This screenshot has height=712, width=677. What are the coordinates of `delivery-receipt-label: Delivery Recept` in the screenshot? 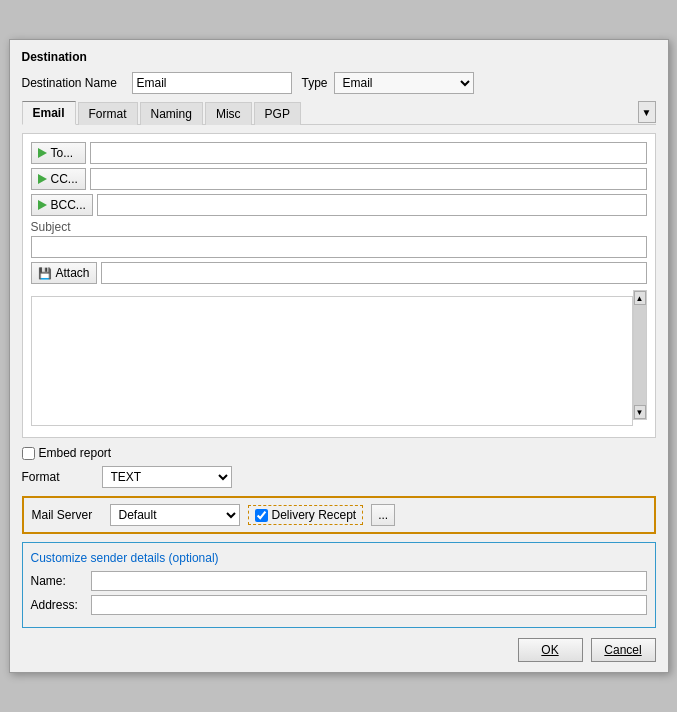 It's located at (314, 515).